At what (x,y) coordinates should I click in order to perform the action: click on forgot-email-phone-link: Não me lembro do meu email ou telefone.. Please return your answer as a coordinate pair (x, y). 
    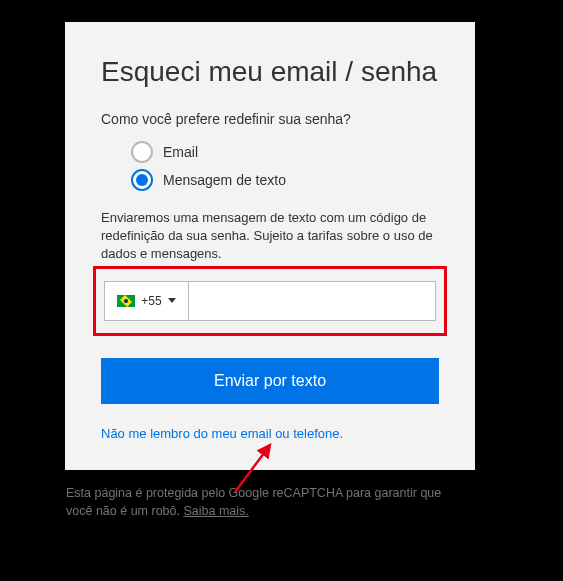
    Looking at the image, I should click on (222, 434).